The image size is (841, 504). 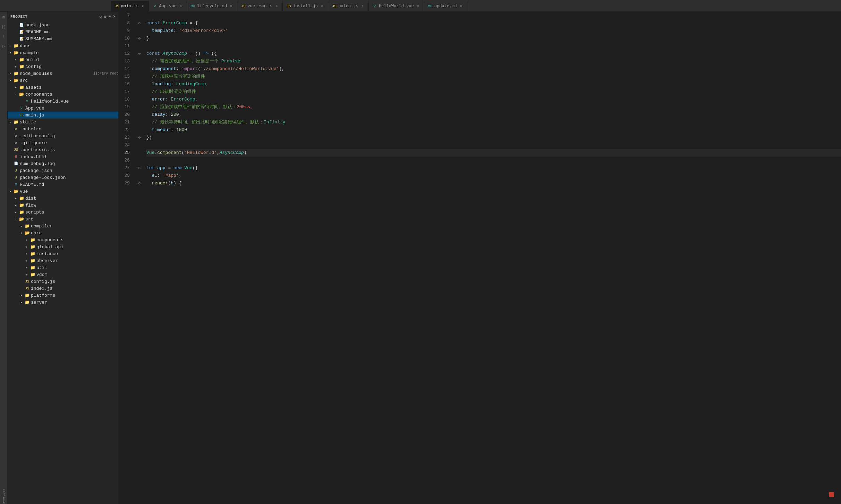 What do you see at coordinates (446, 6) in the screenshot?
I see `tab-update-md: MD update.md ×` at bounding box center [446, 6].